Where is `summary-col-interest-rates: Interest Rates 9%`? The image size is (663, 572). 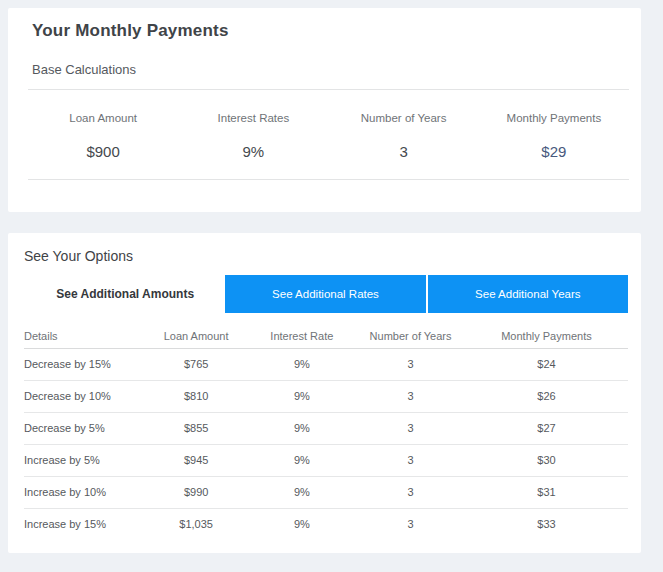
summary-col-interest-rates: Interest Rates 9% is located at coordinates (253, 126).